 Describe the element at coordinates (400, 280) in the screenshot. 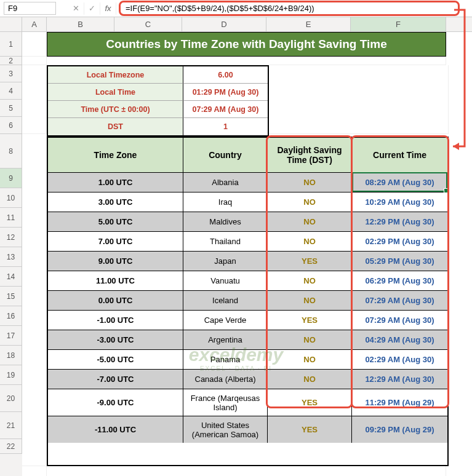

I see `cell-current-time: 06:29 PM (Aug 30)` at that location.